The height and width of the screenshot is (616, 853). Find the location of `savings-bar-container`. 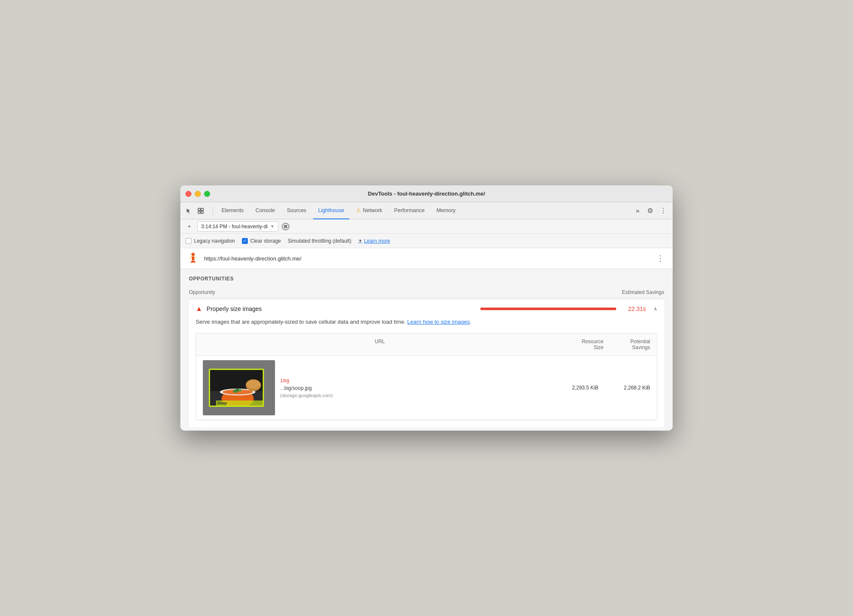

savings-bar-container is located at coordinates (548, 309).